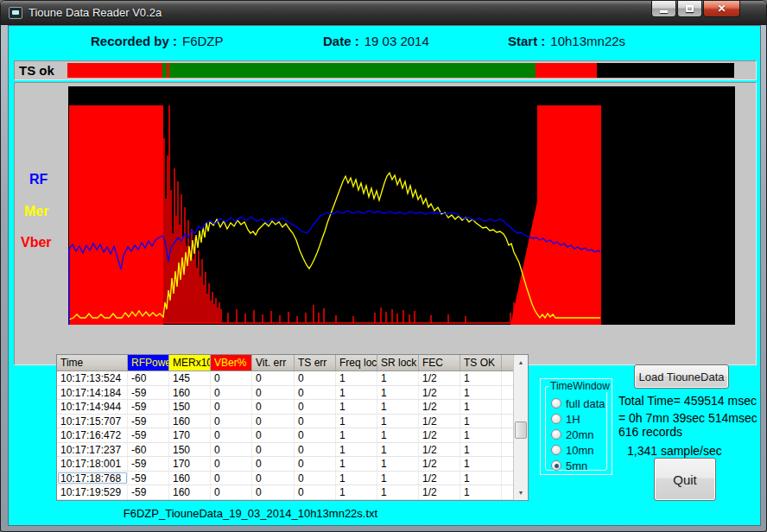 This screenshot has height=532, width=767. What do you see at coordinates (92, 363) in the screenshot?
I see `column-header-time: Time` at bounding box center [92, 363].